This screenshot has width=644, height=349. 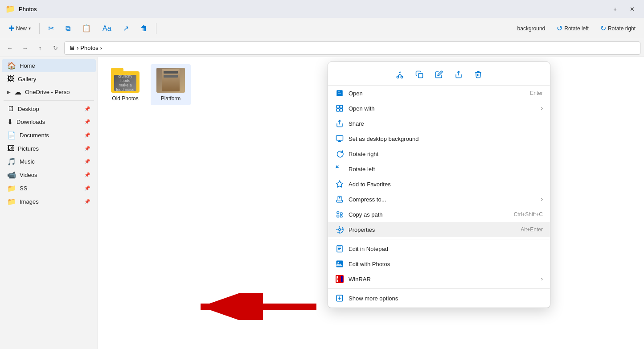 I want to click on ctx-properties-shortcut: Alt+Enter, so click(x=532, y=230).